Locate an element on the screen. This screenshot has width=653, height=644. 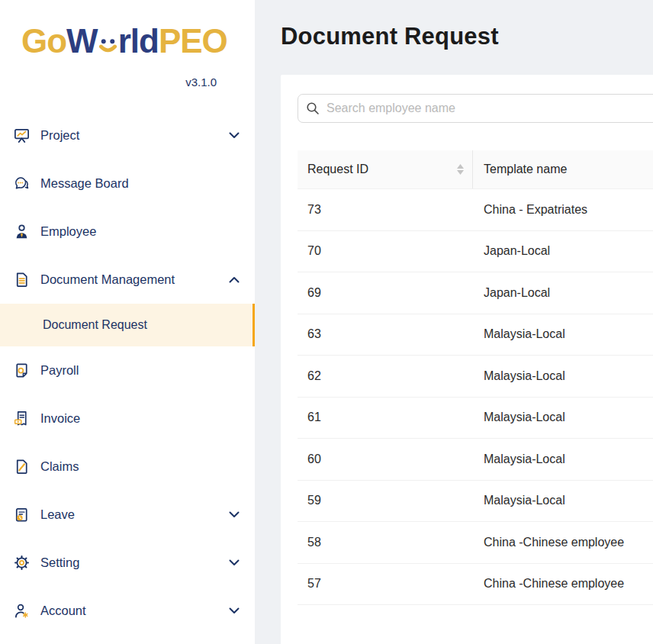
sidebar-item-payroll: Payroll is located at coordinates (127, 371).